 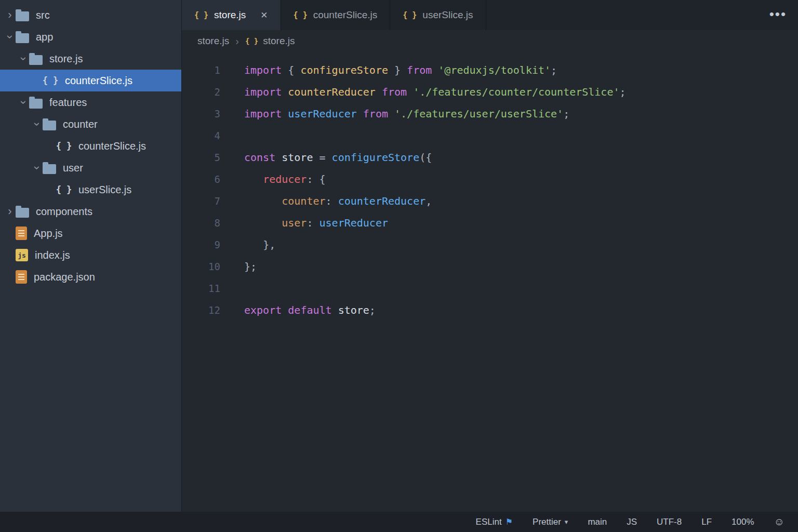 What do you see at coordinates (399, 522) in the screenshot?
I see `status-bar: ESLint⚑Prettier▾mainJSUTF-8LF100%☺` at bounding box center [399, 522].